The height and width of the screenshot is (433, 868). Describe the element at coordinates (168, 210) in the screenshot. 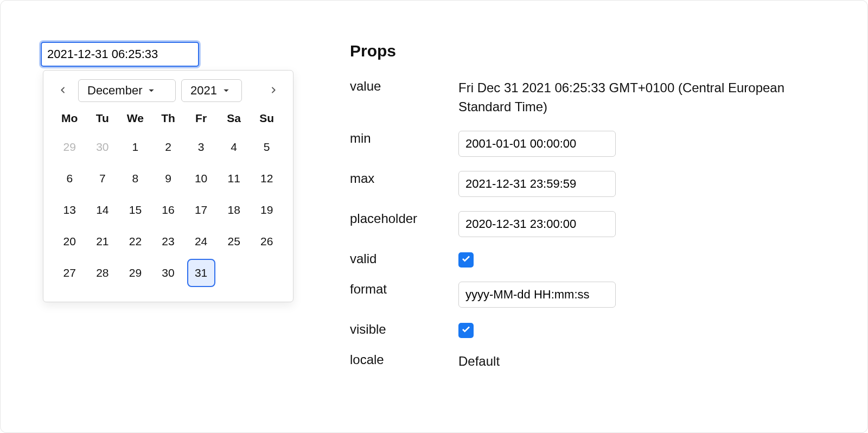

I see `calendar-grid: 2930123456789101112131415161718192021222…` at that location.